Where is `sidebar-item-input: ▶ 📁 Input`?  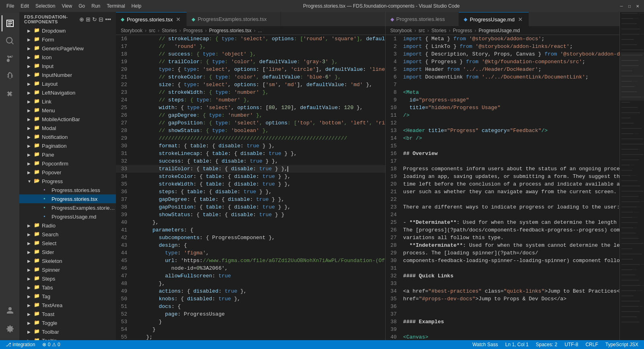
sidebar-item-input: ▶ 📁 Input is located at coordinates (68, 66).